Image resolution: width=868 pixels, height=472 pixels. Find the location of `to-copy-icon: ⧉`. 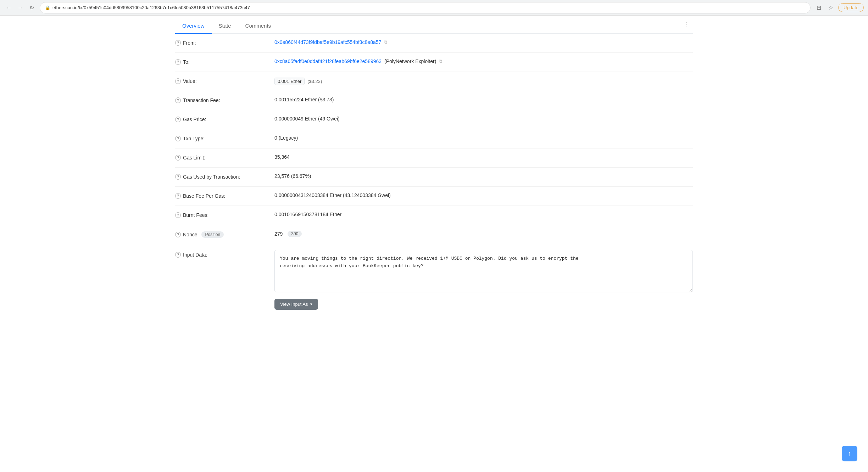

to-copy-icon: ⧉ is located at coordinates (440, 61).